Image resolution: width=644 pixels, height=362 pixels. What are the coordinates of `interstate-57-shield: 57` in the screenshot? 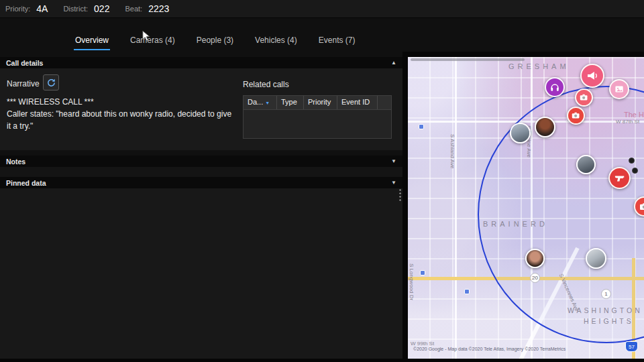 It's located at (632, 347).